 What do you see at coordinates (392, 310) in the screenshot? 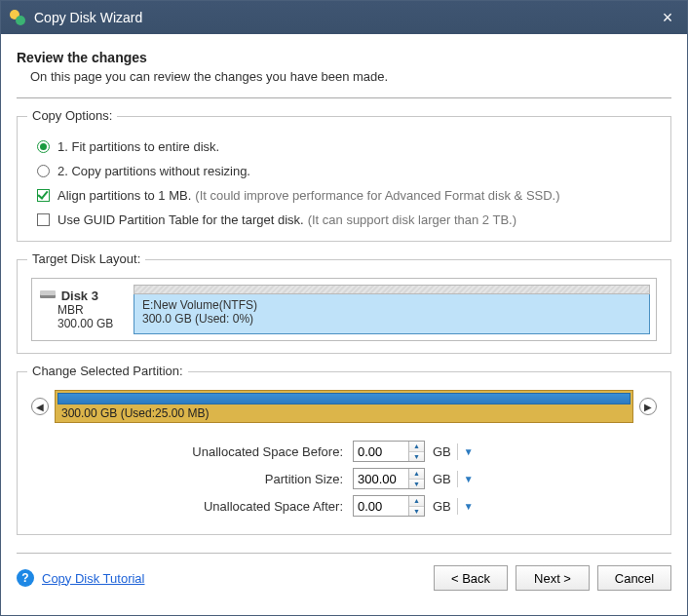
I see `disk-layout-bar: E:New Volume(NTFS) 300.0 GB (Used: 0%)` at bounding box center [392, 310].